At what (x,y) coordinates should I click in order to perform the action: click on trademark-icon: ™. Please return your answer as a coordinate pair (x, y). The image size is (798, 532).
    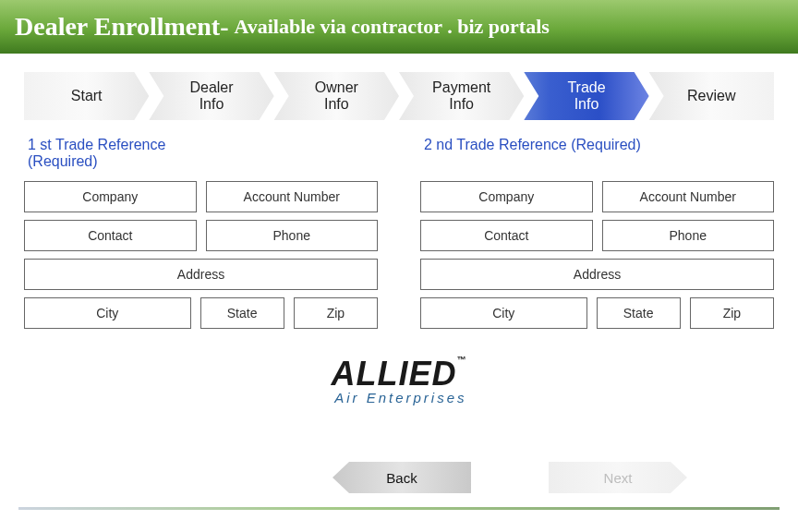
    Looking at the image, I should click on (462, 360).